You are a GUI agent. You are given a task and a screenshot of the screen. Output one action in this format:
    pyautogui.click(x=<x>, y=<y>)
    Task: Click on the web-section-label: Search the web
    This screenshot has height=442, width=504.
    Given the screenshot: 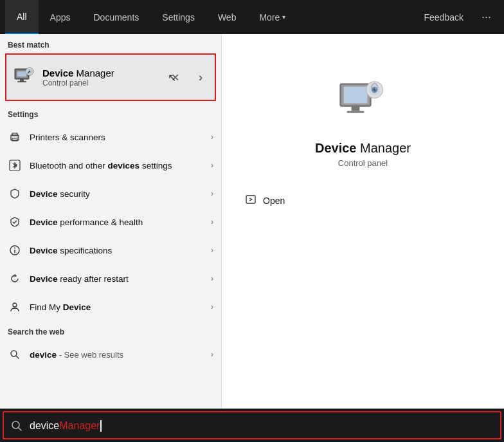 What is the action you would take?
    pyautogui.click(x=111, y=331)
    